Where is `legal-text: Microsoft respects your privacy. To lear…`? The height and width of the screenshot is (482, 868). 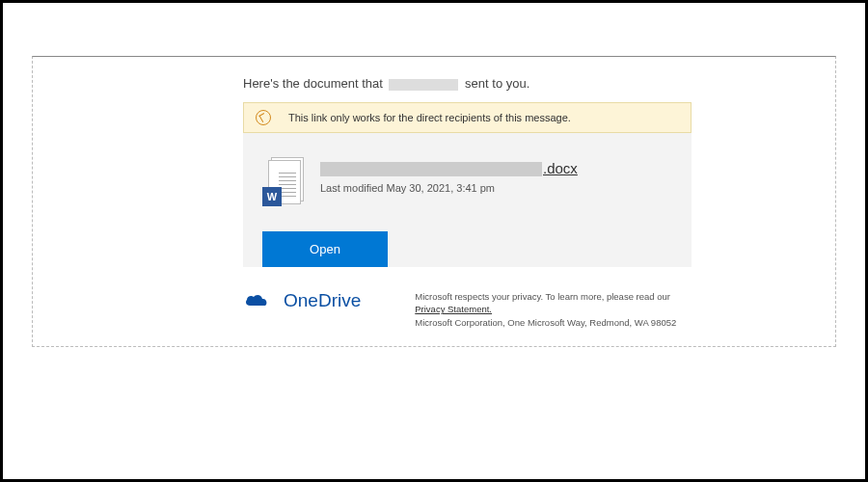 legal-text: Microsoft respects your privacy. To lear… is located at coordinates (546, 309).